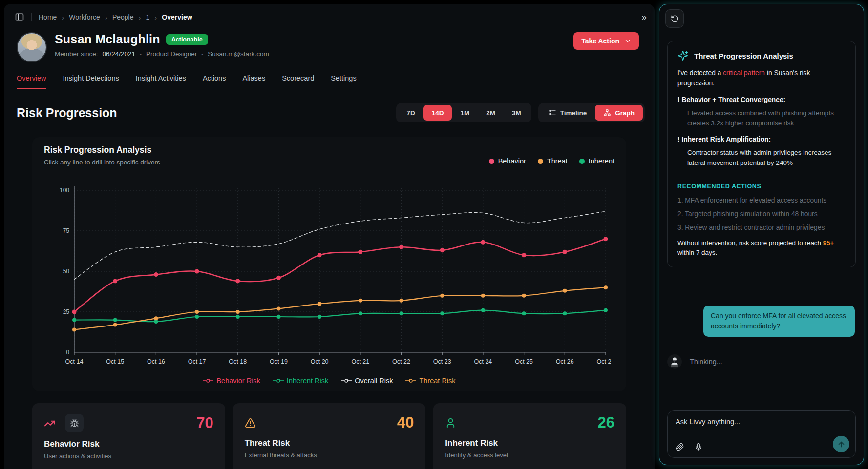 Image resolution: width=868 pixels, height=469 pixels. What do you see at coordinates (568, 113) in the screenshot?
I see `timeline-view-button: Timeline` at bounding box center [568, 113].